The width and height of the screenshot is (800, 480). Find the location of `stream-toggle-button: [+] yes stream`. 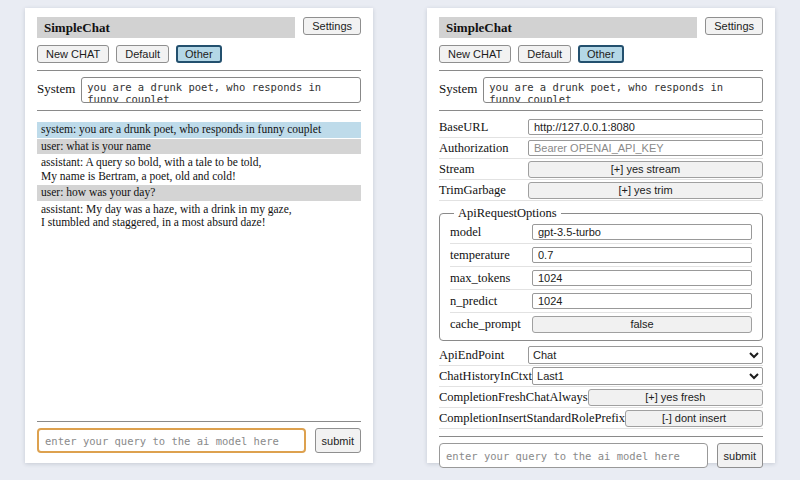

stream-toggle-button: [+] yes stream is located at coordinates (646, 170).